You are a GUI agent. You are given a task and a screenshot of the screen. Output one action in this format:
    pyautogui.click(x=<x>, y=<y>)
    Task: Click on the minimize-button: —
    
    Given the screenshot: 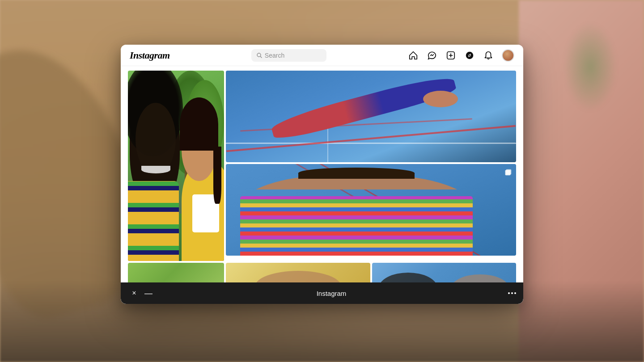 What is the action you would take?
    pyautogui.click(x=148, y=293)
    